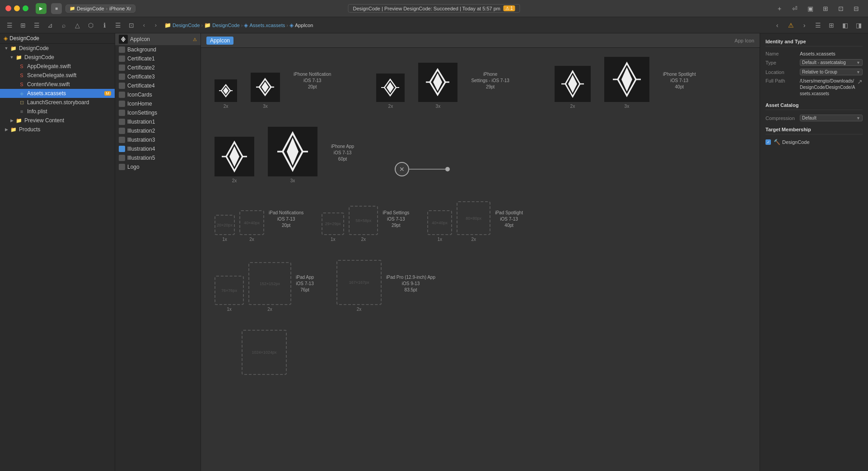 The width and height of the screenshot is (868, 471). Describe the element at coordinates (810, 9) in the screenshot. I see `layout-button-1: ▣` at that location.